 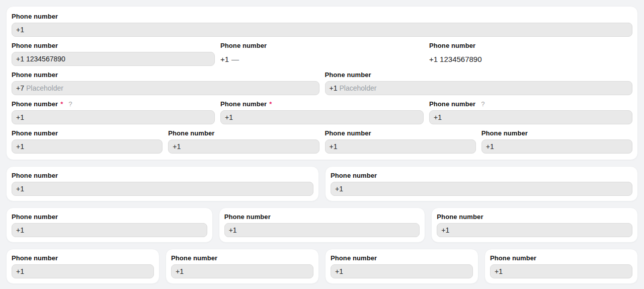 What do you see at coordinates (113, 59) in the screenshot?
I see `phone-input: +1 1234567890` at bounding box center [113, 59].